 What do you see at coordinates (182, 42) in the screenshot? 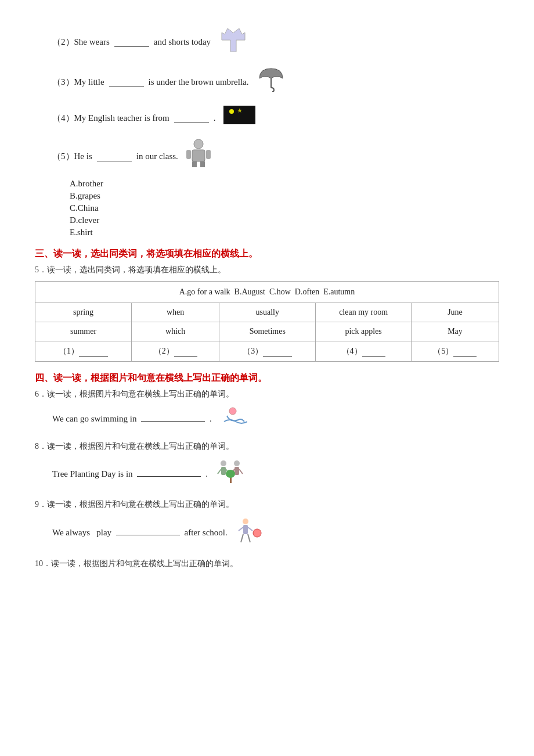
I see `sentence-2-after: and shorts today` at bounding box center [182, 42].